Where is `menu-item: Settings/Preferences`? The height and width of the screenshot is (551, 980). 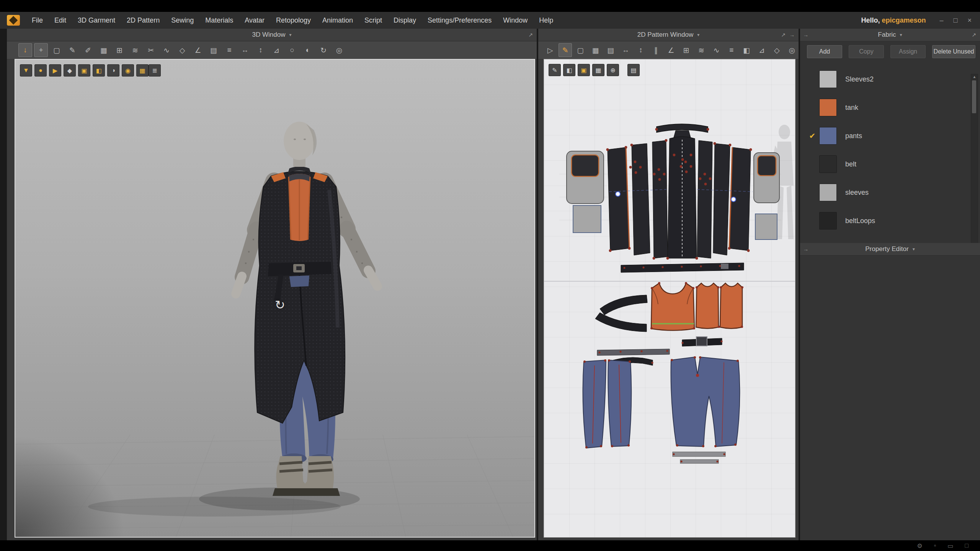 menu-item: Settings/Preferences is located at coordinates (459, 20).